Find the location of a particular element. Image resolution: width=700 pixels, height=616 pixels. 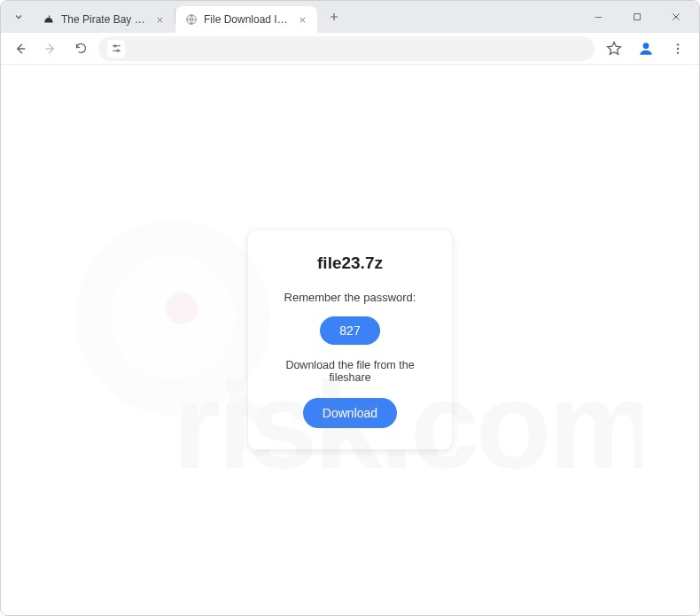

navbar is located at coordinates (350, 49).